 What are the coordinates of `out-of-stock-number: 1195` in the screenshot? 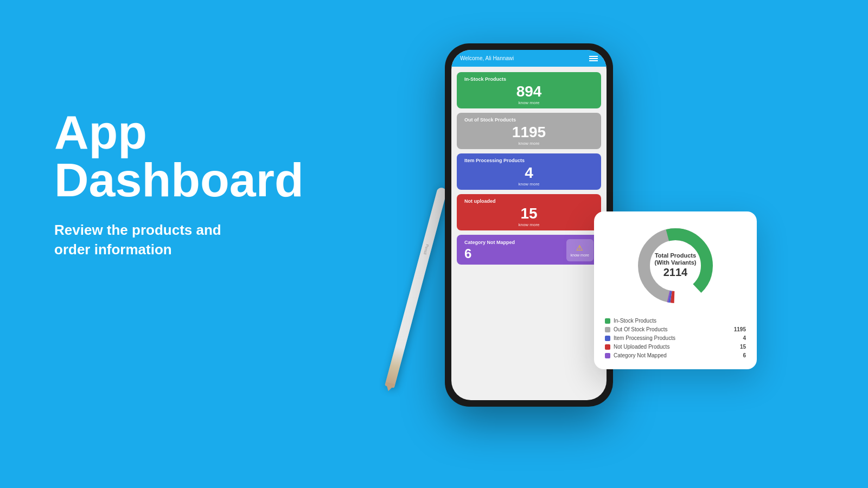 It's located at (529, 132).